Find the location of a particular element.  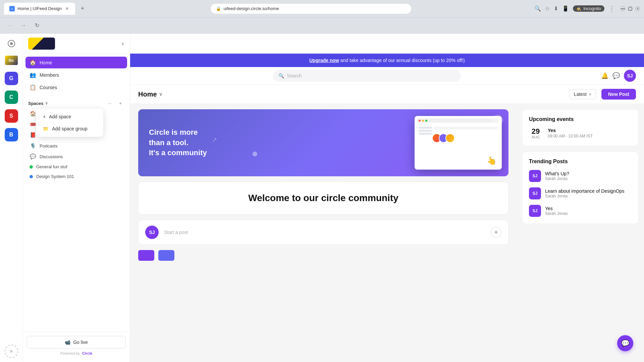

maximize-button: □ is located at coordinates (630, 9).